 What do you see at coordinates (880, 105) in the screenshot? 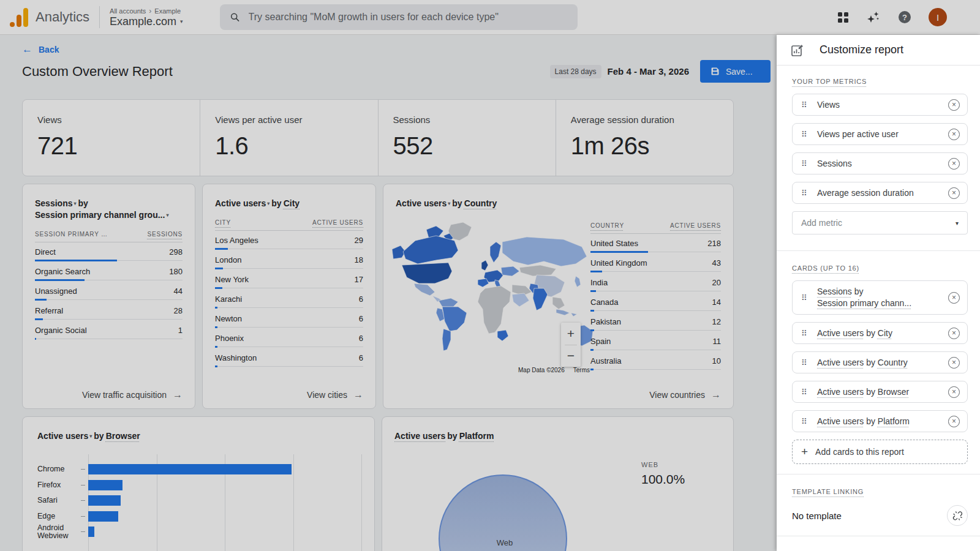
I see `metric-chip-views: ⠿ Views ×` at bounding box center [880, 105].